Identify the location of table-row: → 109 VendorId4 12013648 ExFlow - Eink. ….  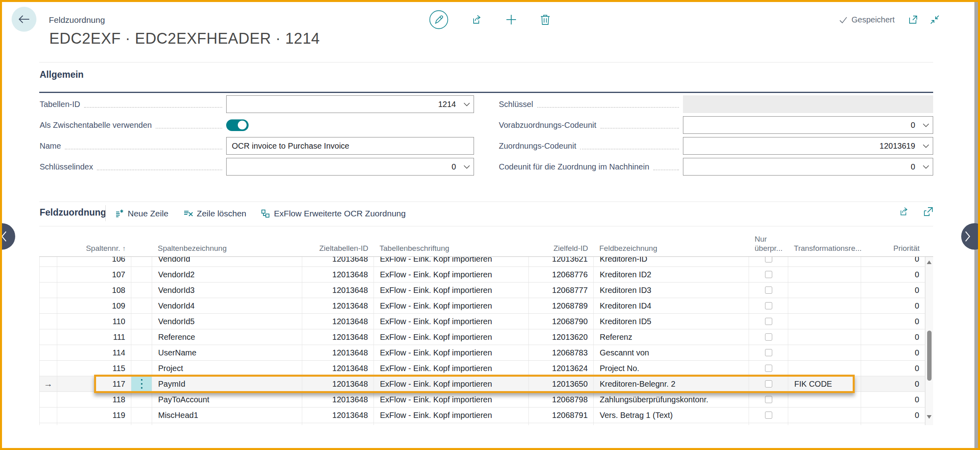
(482, 306).